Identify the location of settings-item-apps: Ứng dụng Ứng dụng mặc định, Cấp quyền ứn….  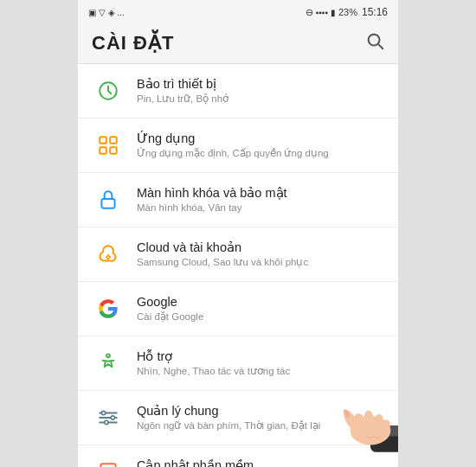
(238, 145).